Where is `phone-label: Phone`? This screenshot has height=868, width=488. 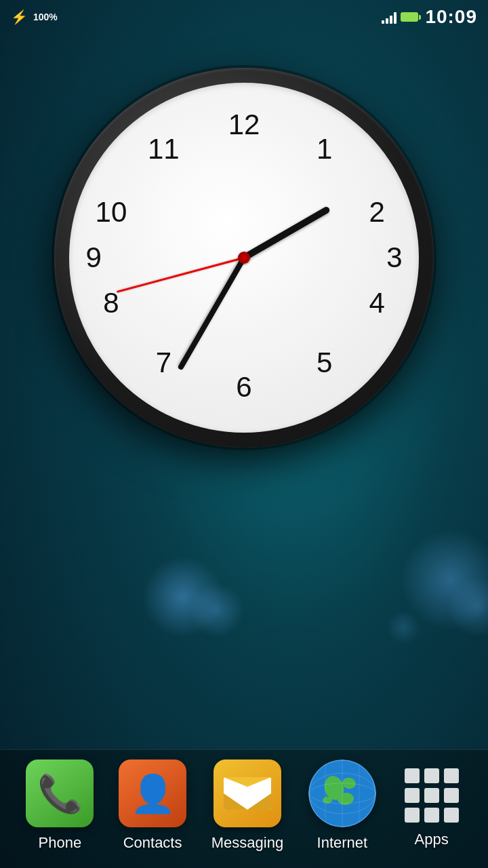 phone-label: Phone is located at coordinates (60, 843).